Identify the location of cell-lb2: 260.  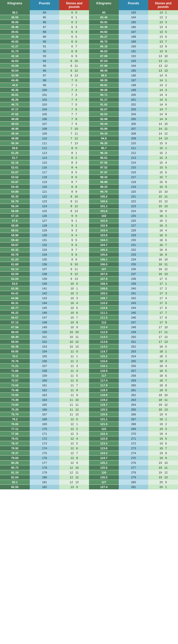
(134, 385).